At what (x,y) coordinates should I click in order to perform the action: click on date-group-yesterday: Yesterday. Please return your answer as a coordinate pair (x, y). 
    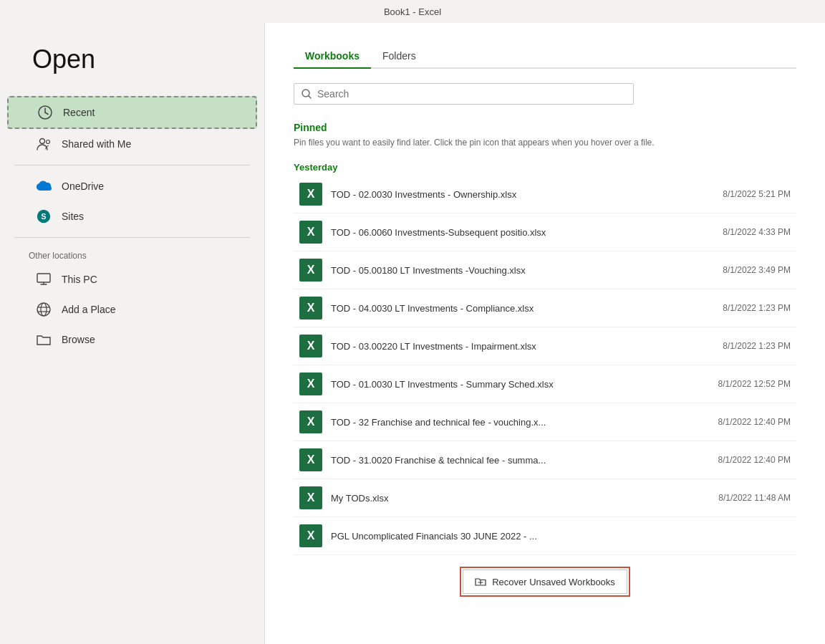
    Looking at the image, I should click on (545, 168).